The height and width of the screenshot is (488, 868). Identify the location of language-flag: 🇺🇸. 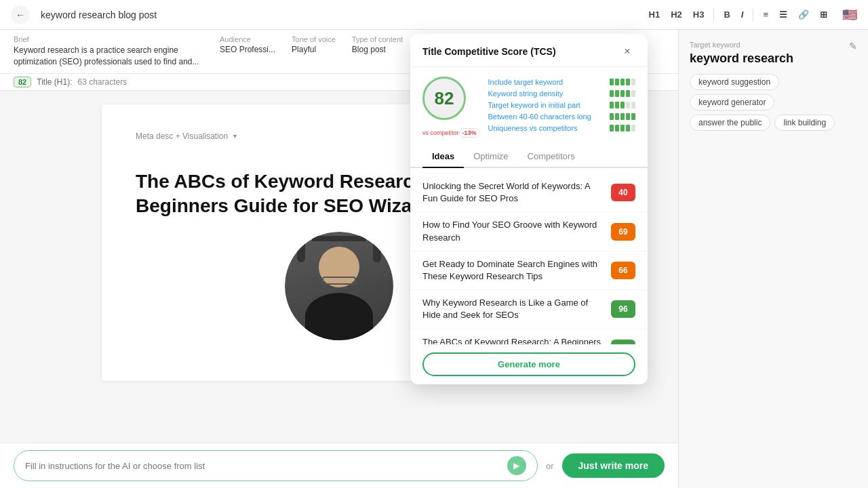
(850, 15).